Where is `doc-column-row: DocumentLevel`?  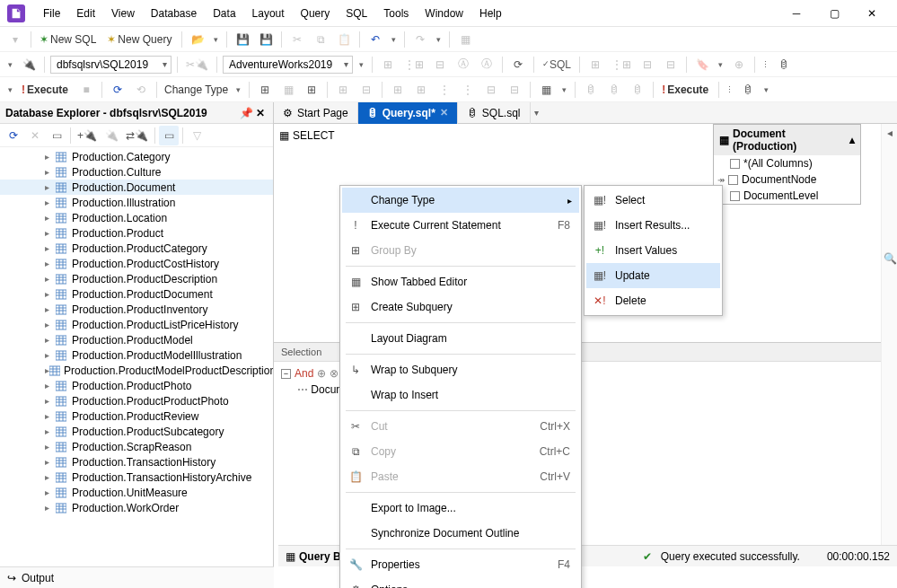
doc-column-row: DocumentLevel is located at coordinates (787, 196).